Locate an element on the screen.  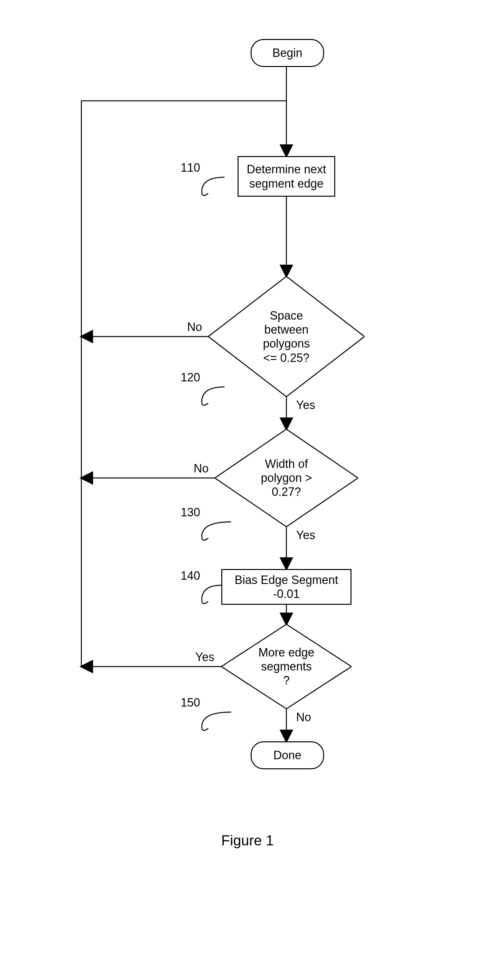
decision-120: Space between polygons <= 0.25? is located at coordinates (286, 336).